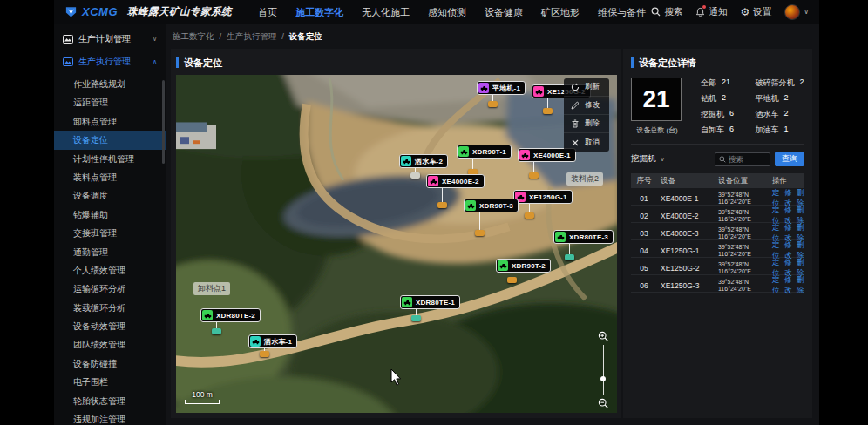 Image resolution: width=868 pixels, height=425 pixels. What do you see at coordinates (657, 131) in the screenshot?
I see `total-count-label: 设备总数 (台)` at bounding box center [657, 131].